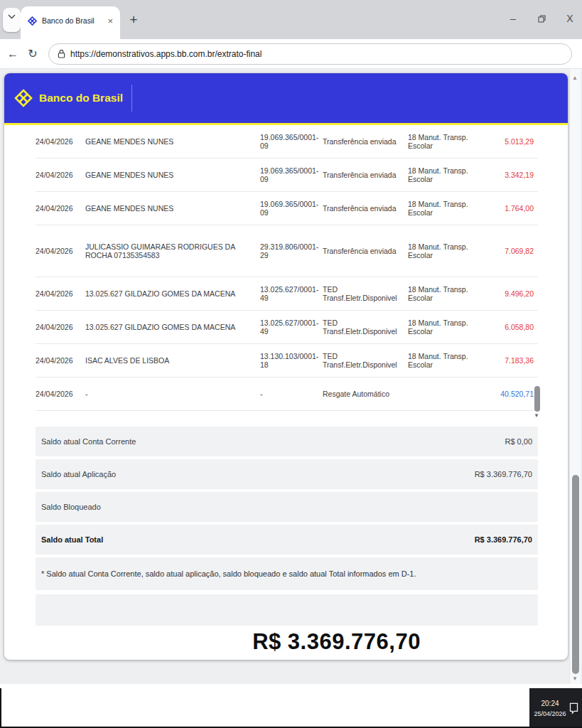 The width and height of the screenshot is (582, 728). I want to click on table-scrollbar-thumb, so click(537, 399).